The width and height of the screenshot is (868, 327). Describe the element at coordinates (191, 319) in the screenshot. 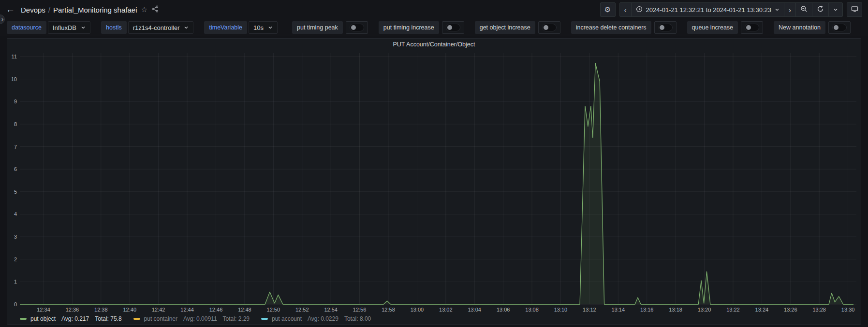

I see `legend-item-put-container: put containerAvg: 0.00911Total: 2.29` at that location.